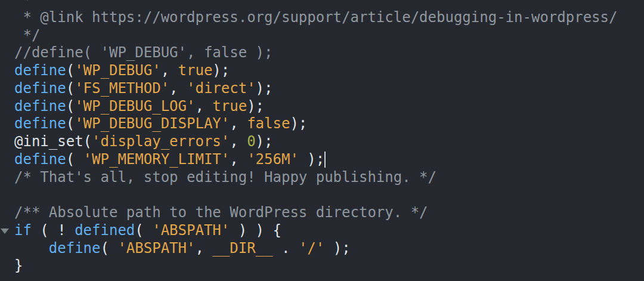  Describe the element at coordinates (268, 123) in the screenshot. I see `code-token-constant: false` at that location.